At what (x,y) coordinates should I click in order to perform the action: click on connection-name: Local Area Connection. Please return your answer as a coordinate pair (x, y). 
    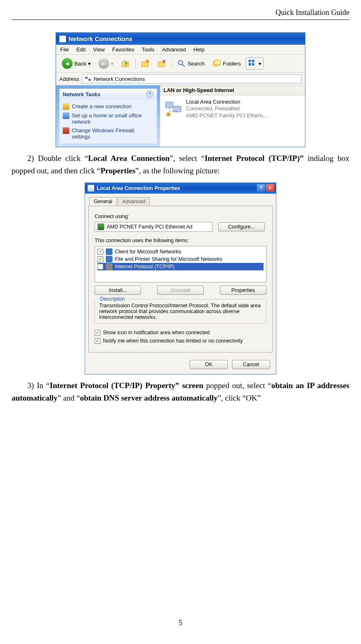
    Looking at the image, I should click on (227, 102).